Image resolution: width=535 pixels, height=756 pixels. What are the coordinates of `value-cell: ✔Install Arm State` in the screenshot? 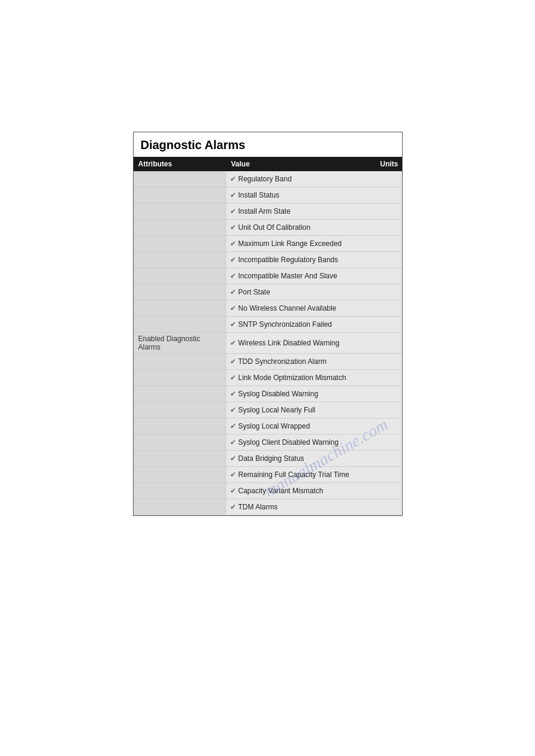 It's located at (301, 212).